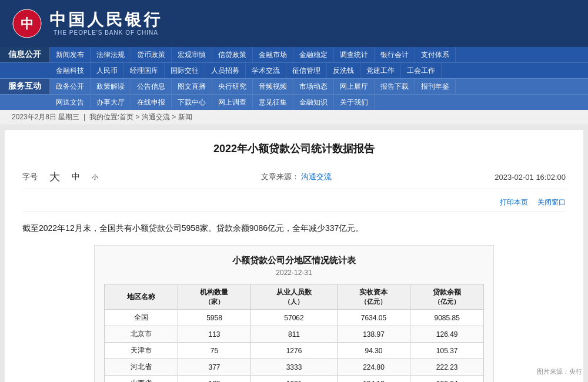 This screenshot has height=382, width=588. Describe the element at coordinates (71, 55) in the screenshot. I see `nav-news: 新闻发布` at that location.